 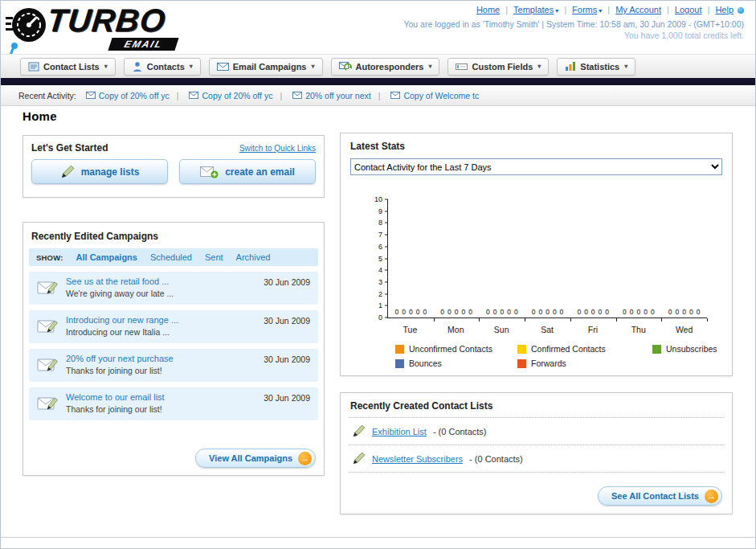 What do you see at coordinates (287, 282) in the screenshot?
I see `campaign-date: 30 Jun 2009` at bounding box center [287, 282].